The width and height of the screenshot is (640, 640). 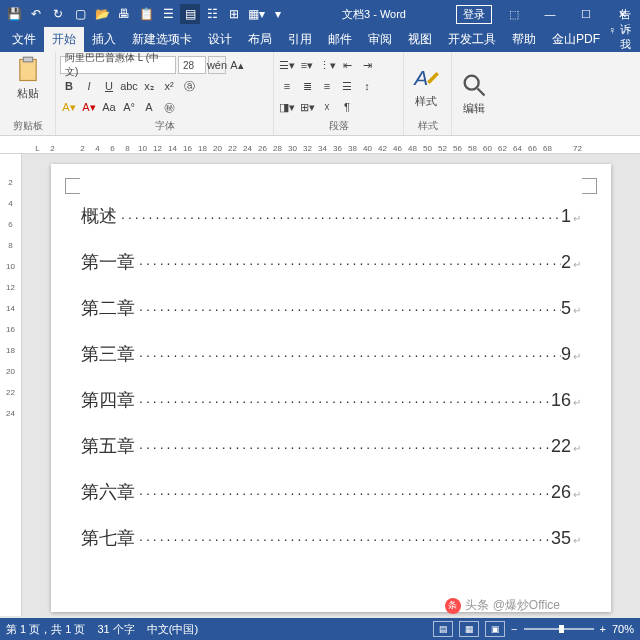 I want to click on toc-line: 第二章·····································…, so click(x=331, y=308).